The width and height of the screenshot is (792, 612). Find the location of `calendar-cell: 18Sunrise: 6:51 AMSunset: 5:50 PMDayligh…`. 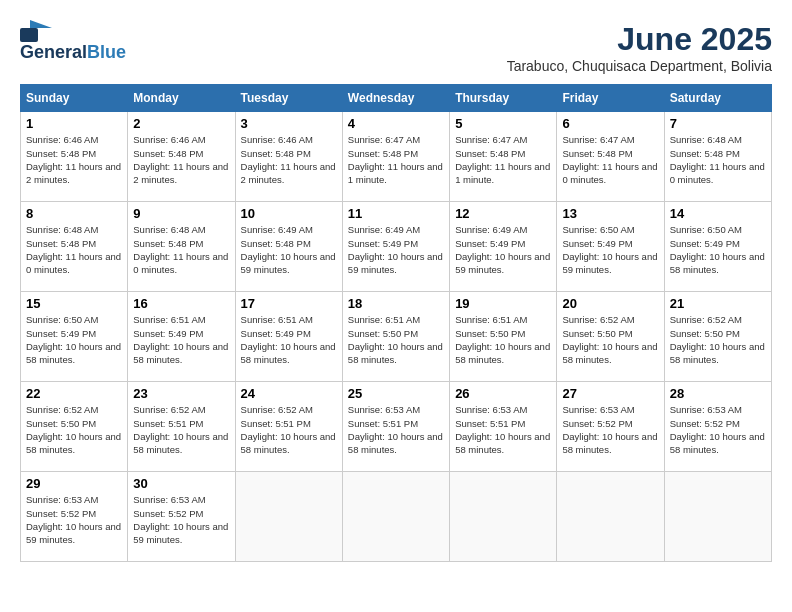

calendar-cell: 18Sunrise: 6:51 AMSunset: 5:50 PMDayligh… is located at coordinates (396, 337).